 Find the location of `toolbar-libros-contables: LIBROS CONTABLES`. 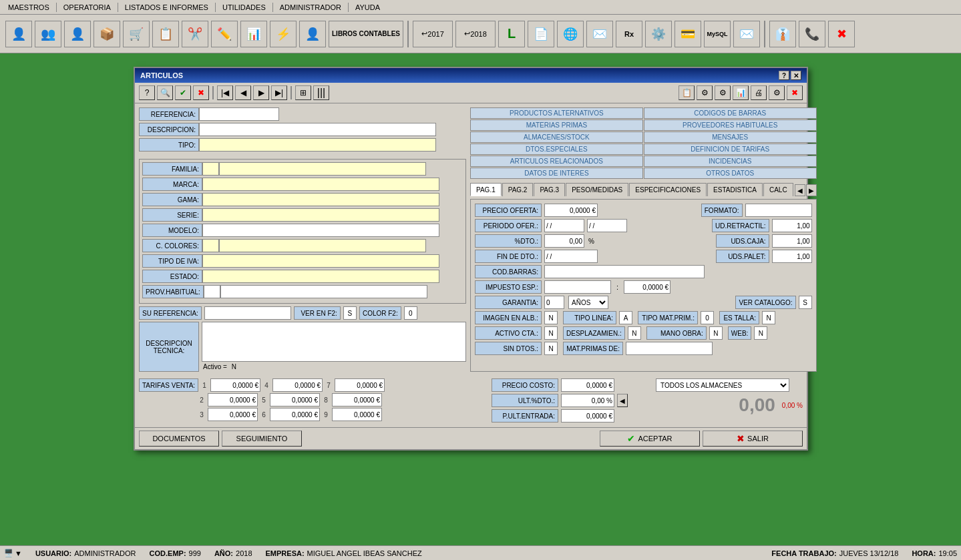

toolbar-libros-contables: LIBROS CONTABLES is located at coordinates (366, 34).